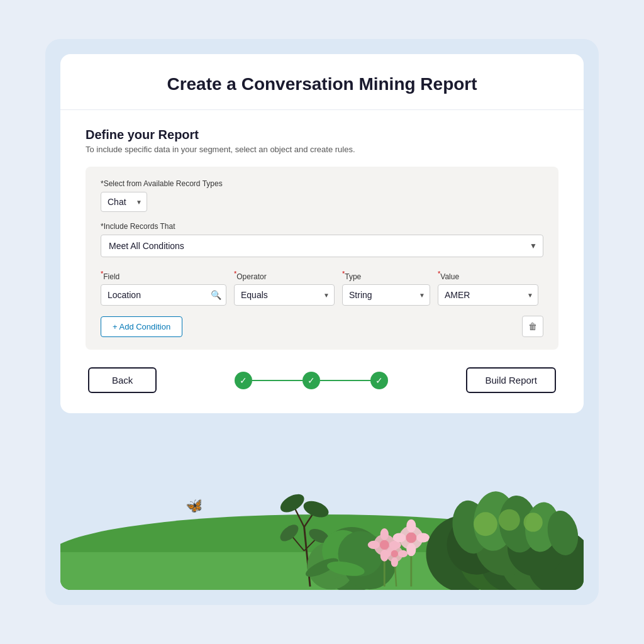 The height and width of the screenshot is (644, 644). What do you see at coordinates (322, 380) in the screenshot?
I see `footer-row: Back ✓ ✓ ✓ Build Report` at bounding box center [322, 380].